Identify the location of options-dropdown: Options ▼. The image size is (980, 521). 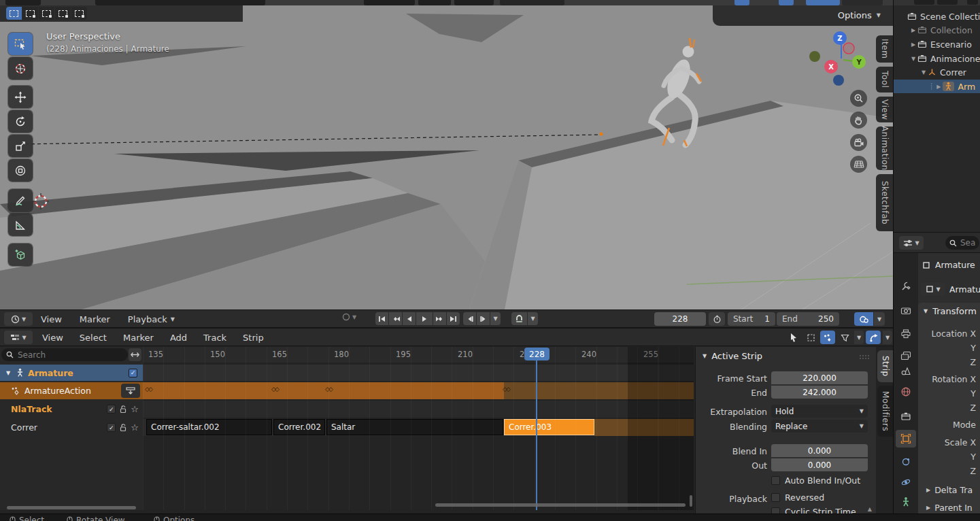
(860, 15).